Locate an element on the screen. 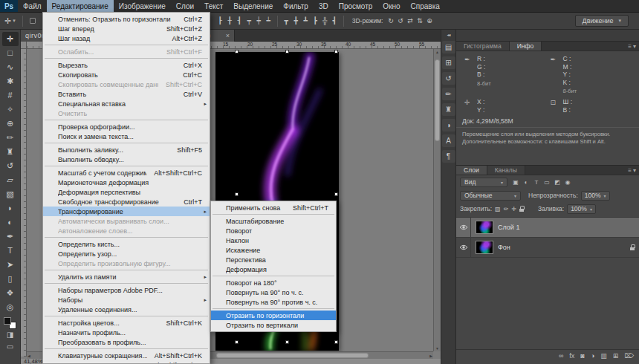 Image resolution: width=639 pixels, height=364 pixels. menubar-item: Текст is located at coordinates (214, 6).